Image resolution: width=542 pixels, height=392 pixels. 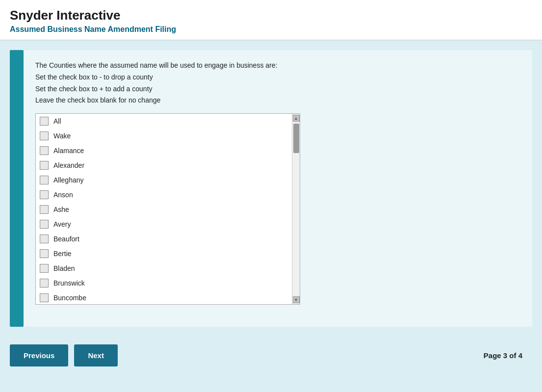 I want to click on list-item: Alamance, so click(x=164, y=151).